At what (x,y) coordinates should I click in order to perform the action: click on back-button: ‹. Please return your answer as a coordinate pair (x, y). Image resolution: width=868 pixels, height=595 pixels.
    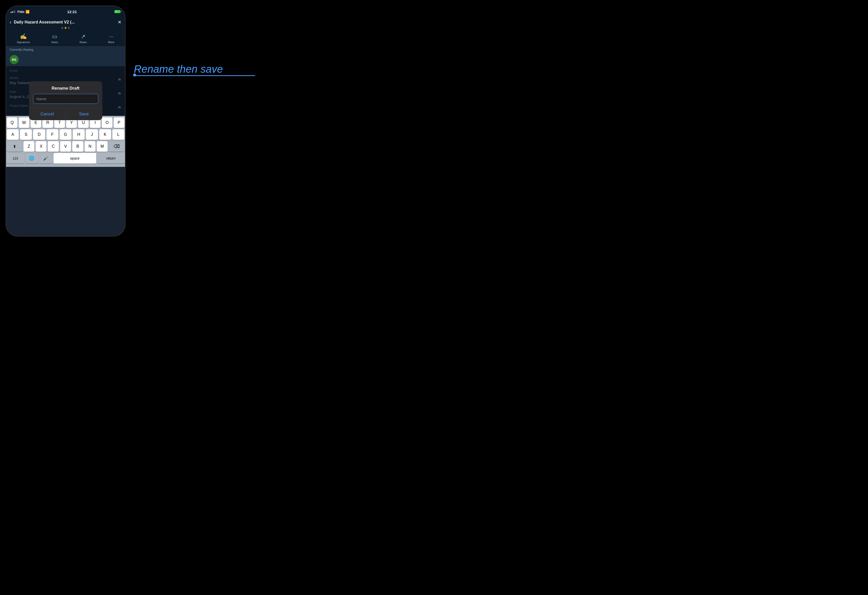
    Looking at the image, I should click on (10, 22).